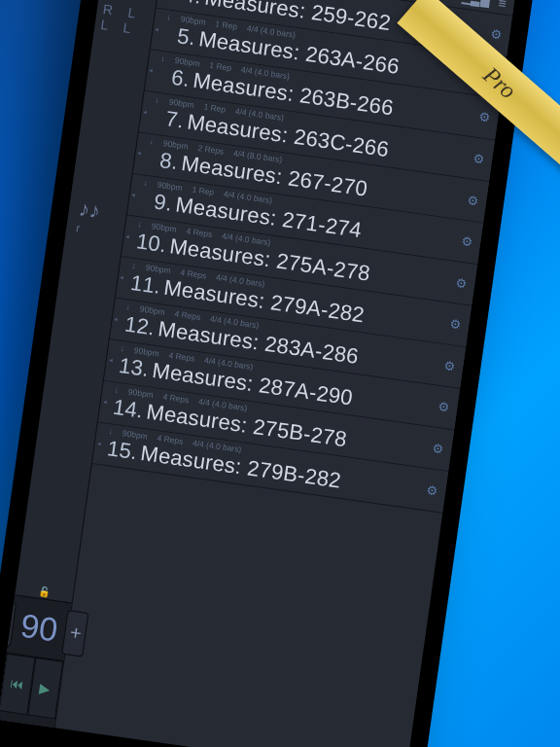 Image resolution: width=560 pixels, height=747 pixels. Describe the element at coordinates (156, 201) in the screenshot. I see `item-number: 9.` at that location.